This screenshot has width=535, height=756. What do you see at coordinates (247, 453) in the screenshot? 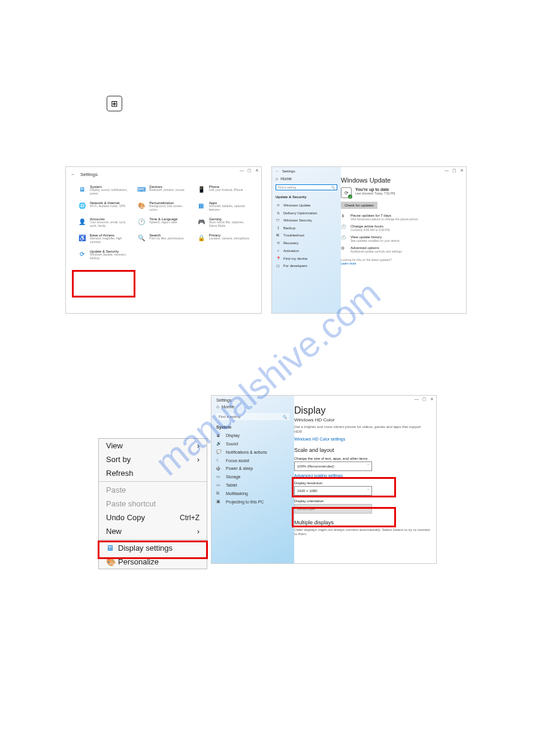
I see `sidebar-item-label: Notifications & actions` at bounding box center [247, 453].